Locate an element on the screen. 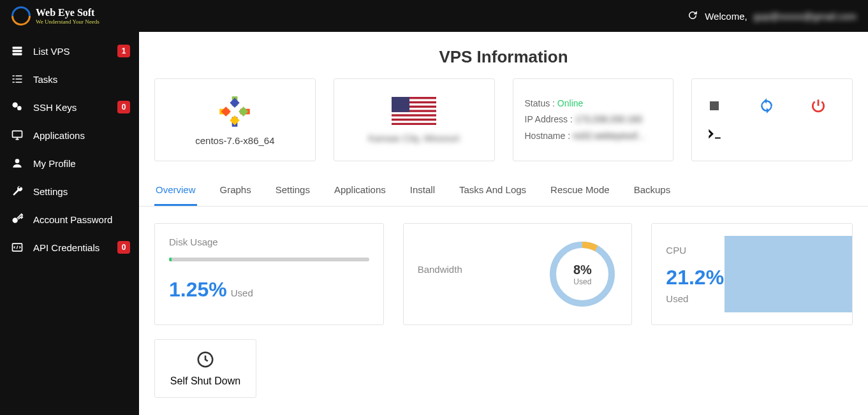  key2-icon is located at coordinates (17, 219).